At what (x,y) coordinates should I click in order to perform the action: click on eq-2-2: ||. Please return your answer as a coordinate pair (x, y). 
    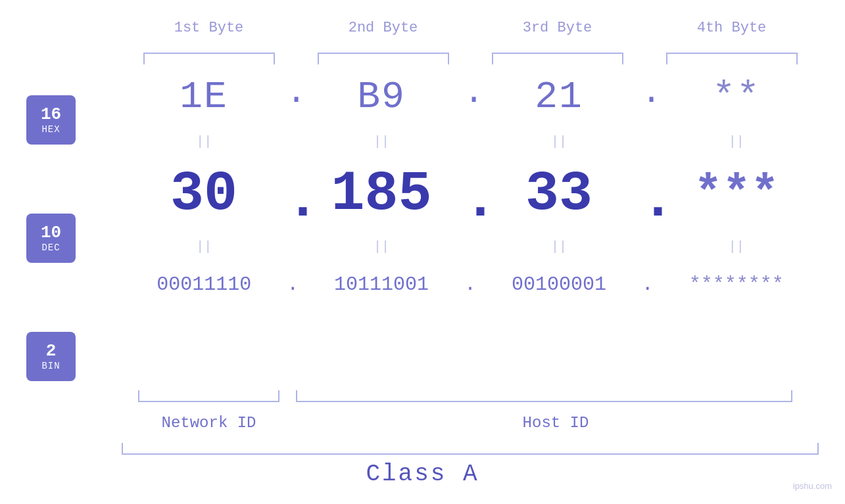
    Looking at the image, I should click on (381, 247).